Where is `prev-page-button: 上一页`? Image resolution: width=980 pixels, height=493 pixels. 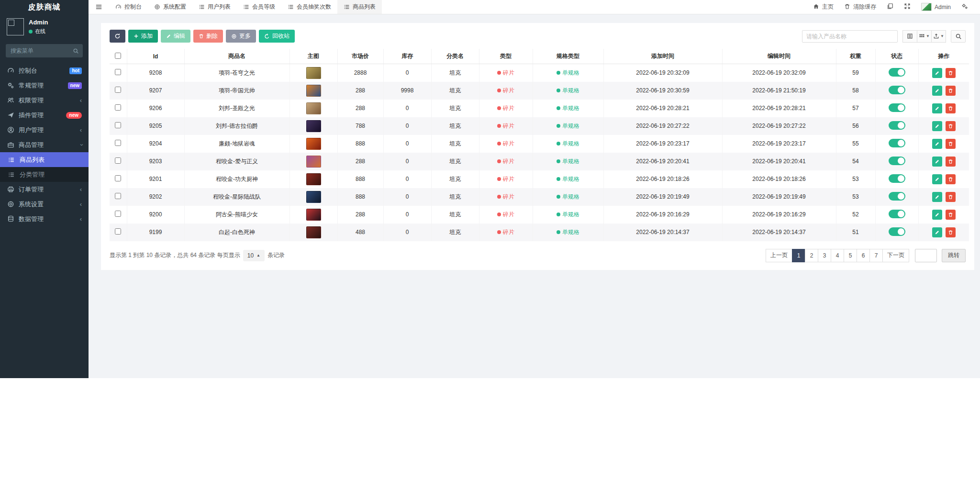
prev-page-button: 上一页 is located at coordinates (779, 256).